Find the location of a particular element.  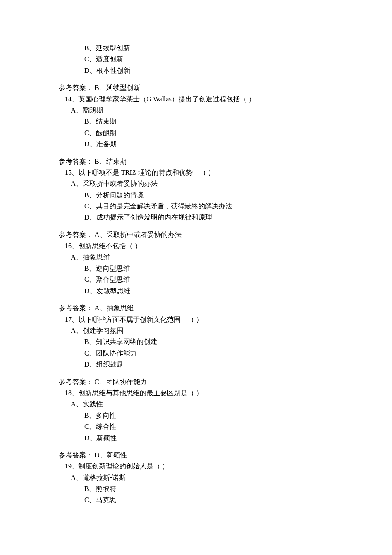

doc-line: A、实践性 is located at coordinates (208, 404).